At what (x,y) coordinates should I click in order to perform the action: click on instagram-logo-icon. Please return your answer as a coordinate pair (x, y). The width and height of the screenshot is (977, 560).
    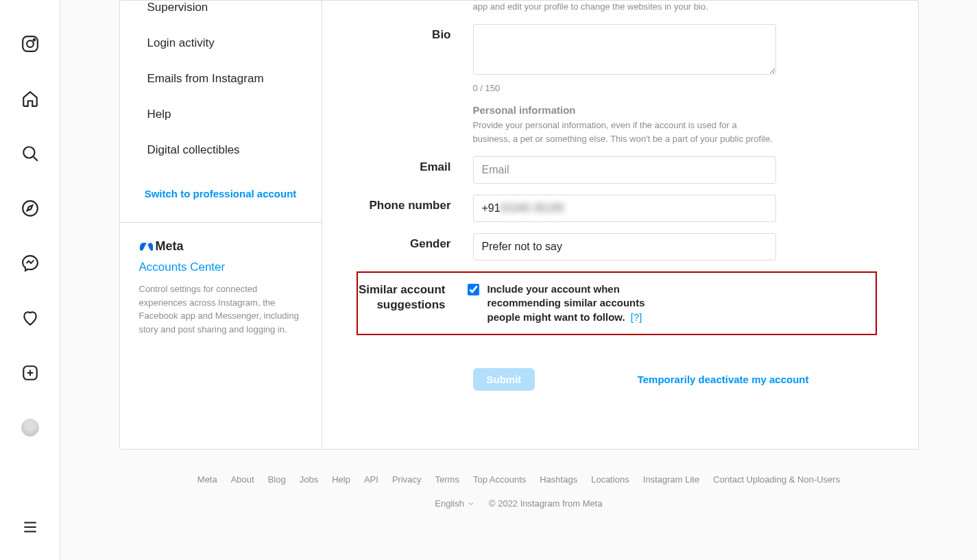
    Looking at the image, I should click on (30, 44).